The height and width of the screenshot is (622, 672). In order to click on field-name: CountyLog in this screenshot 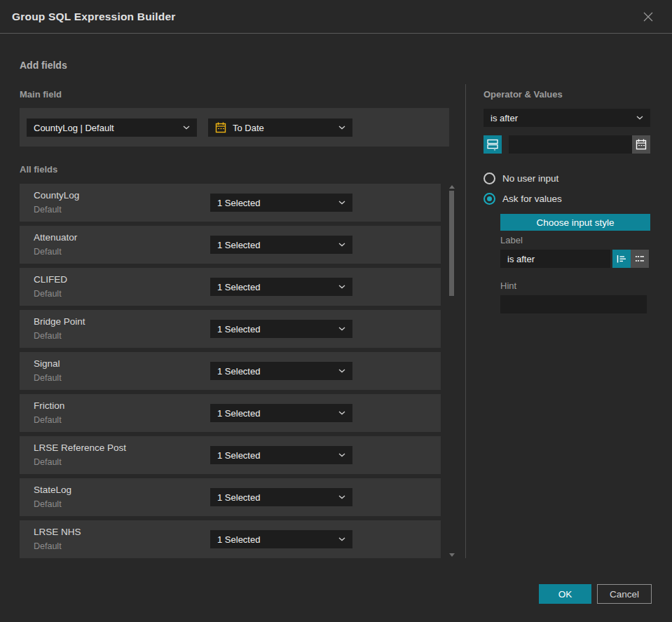, I will do `click(56, 195)`.